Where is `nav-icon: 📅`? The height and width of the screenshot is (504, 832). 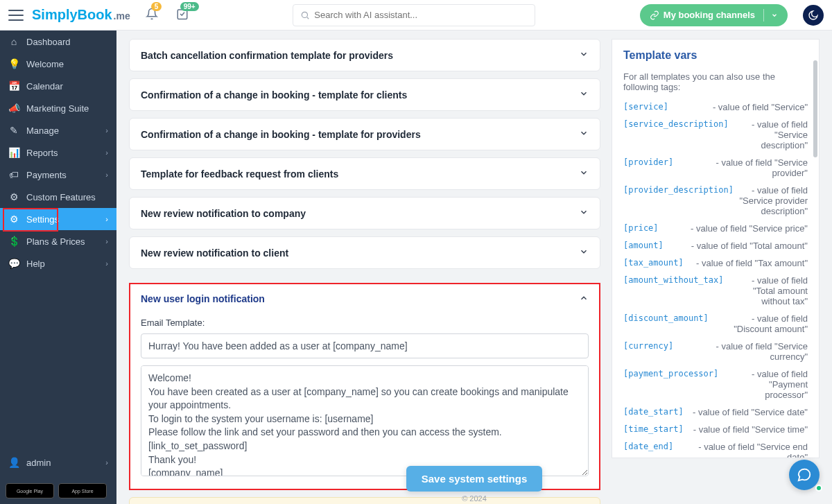
nav-icon: 📅 is located at coordinates (14, 86).